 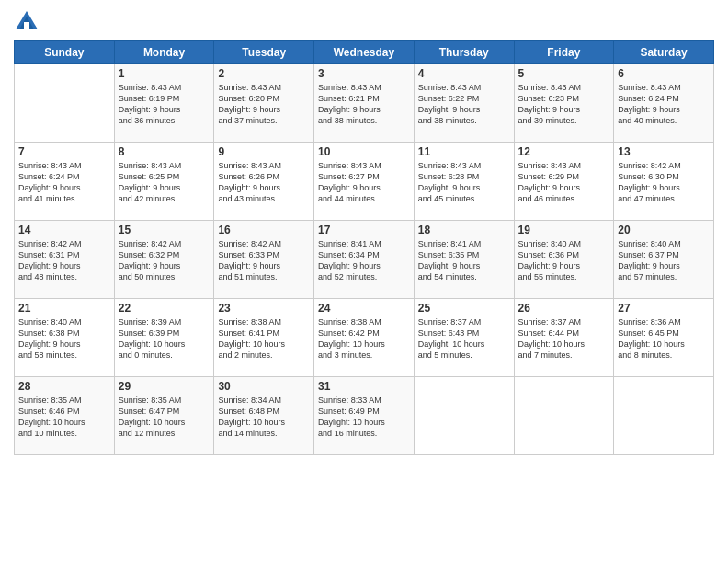 I want to click on calendar-cell: 1Sunrise: 8:43 AM Sunset: 6:19 PM Daylig…, so click(x=164, y=103).